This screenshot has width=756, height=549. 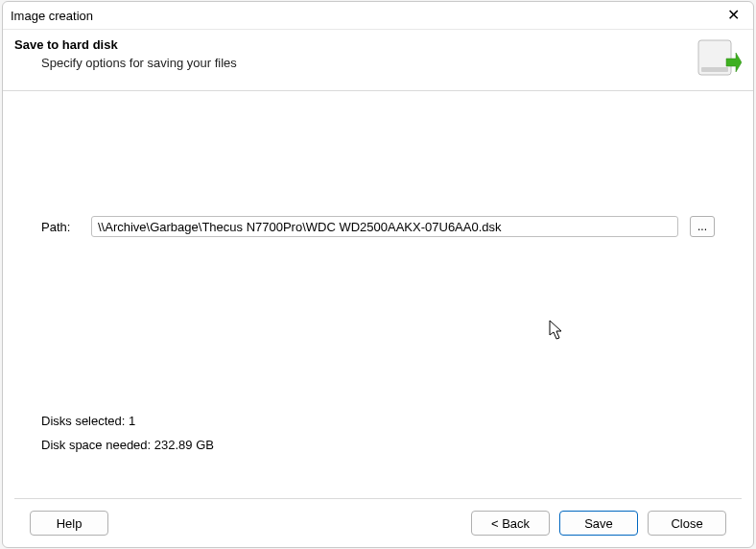 I want to click on space-needed-line: Disk space needed: 232.89 GB, so click(x=378, y=445).